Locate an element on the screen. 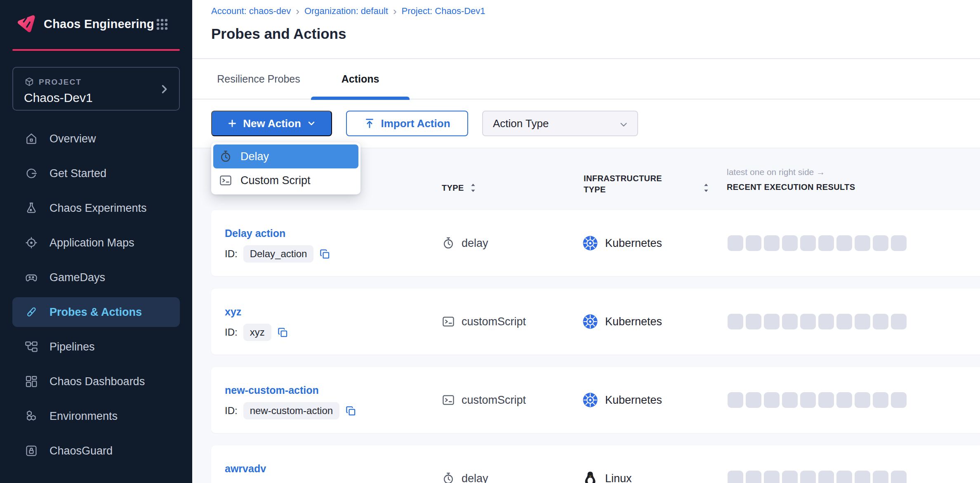 The width and height of the screenshot is (980, 483). getstarted-icon is located at coordinates (31, 173).